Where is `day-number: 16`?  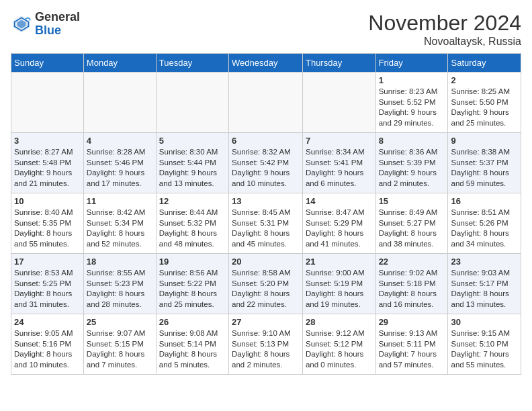
day-number: 16 is located at coordinates (484, 201).